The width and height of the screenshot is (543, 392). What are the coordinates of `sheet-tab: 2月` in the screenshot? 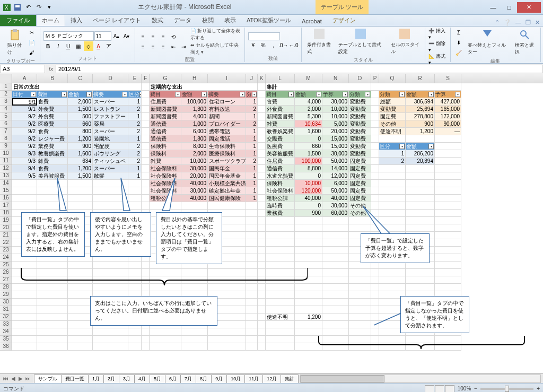 It's located at (111, 379).